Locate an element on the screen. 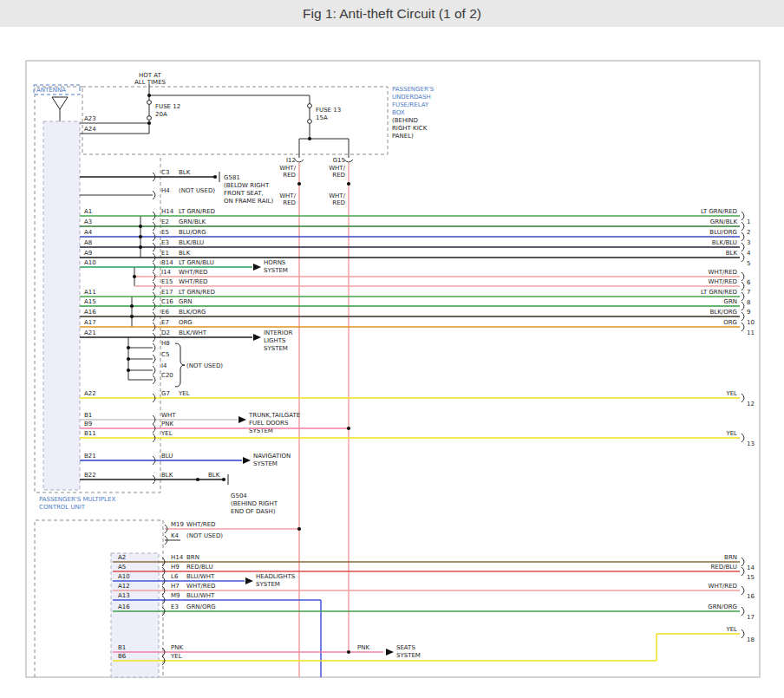 The height and width of the screenshot is (698, 784). pin-label: E1 is located at coordinates (165, 253).